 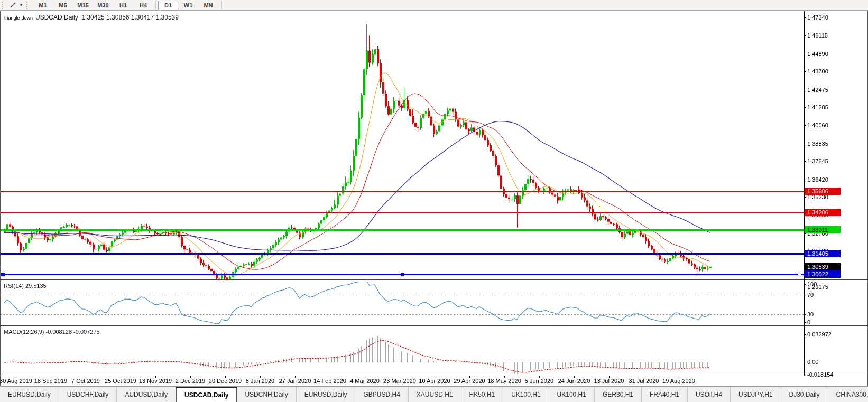 I want to click on timeframe-button-d1: D1, so click(x=168, y=5).